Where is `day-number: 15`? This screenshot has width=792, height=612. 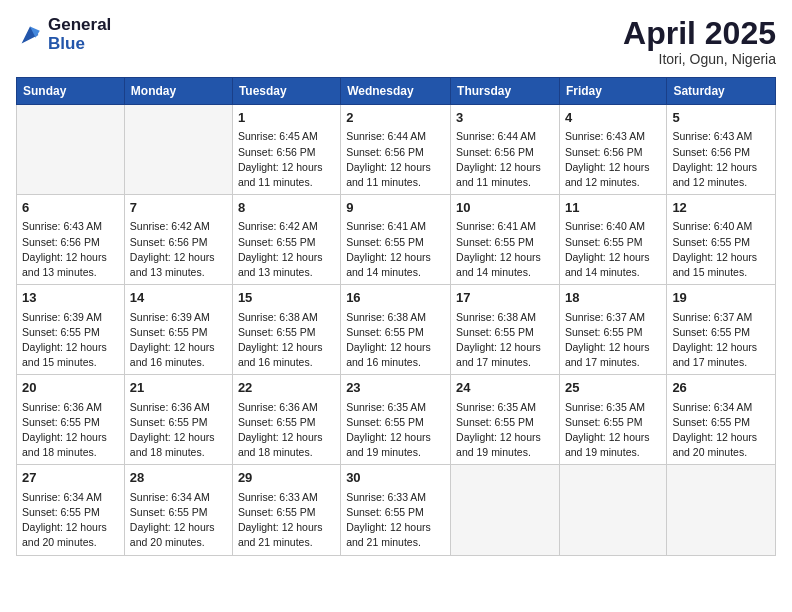
day-number: 15 is located at coordinates (286, 298).